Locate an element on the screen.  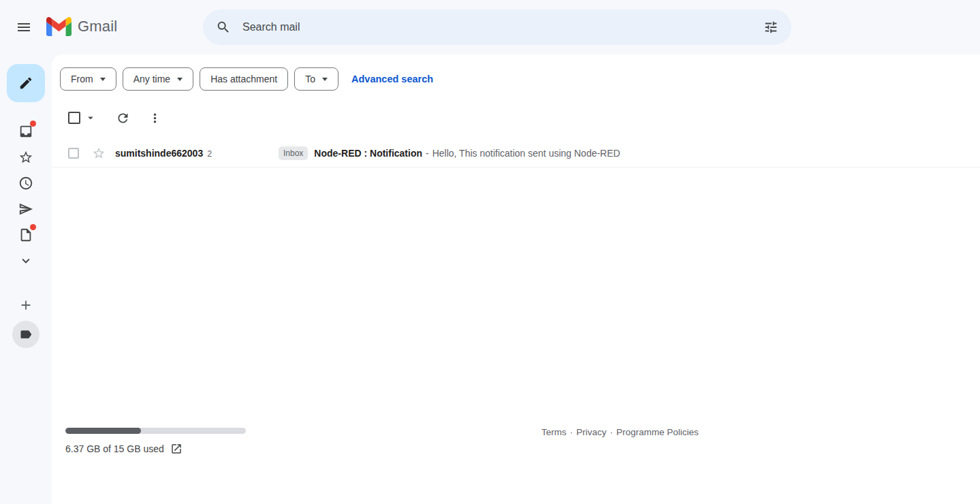
refresh-icon is located at coordinates (123, 119).